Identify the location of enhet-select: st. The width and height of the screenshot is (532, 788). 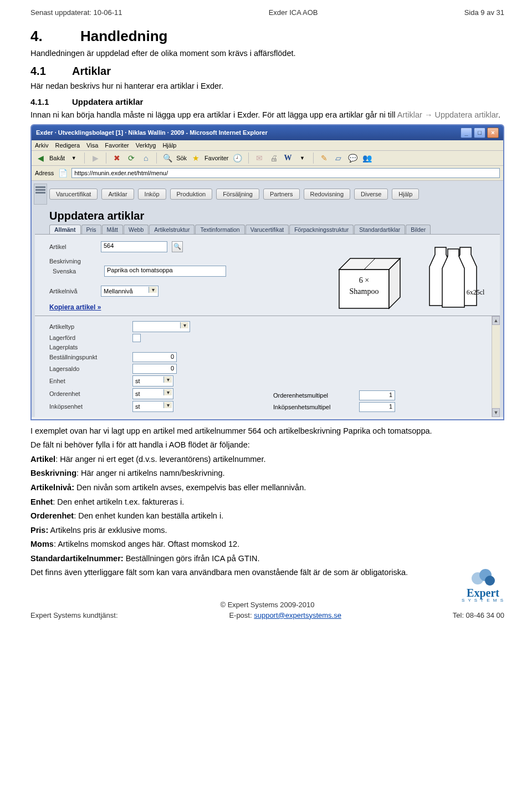
(153, 381).